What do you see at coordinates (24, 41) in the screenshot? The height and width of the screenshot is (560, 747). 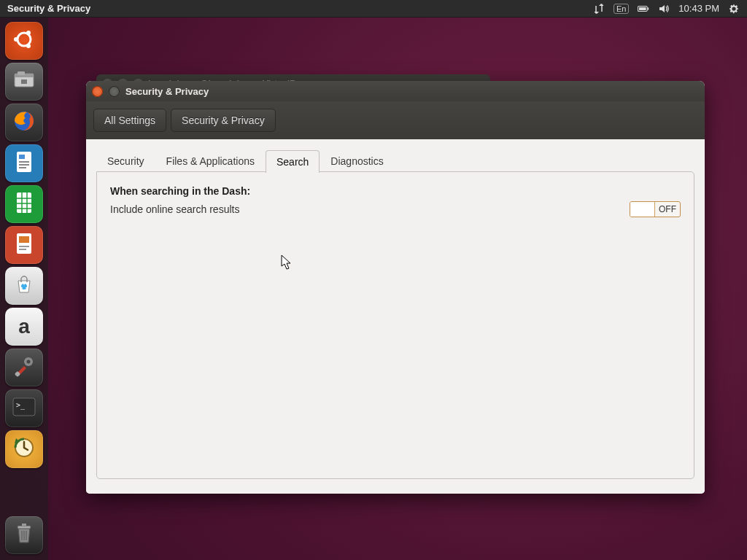 I see `ubuntu-logo-icon` at bounding box center [24, 41].